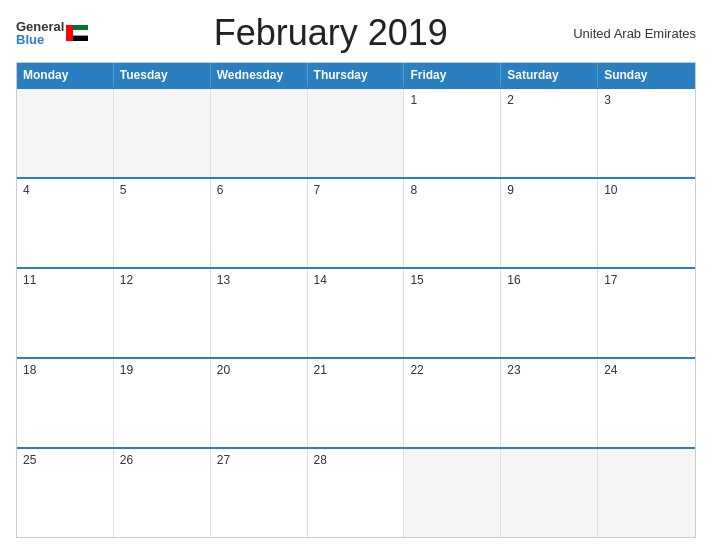 Image resolution: width=712 pixels, height=550 pixels. What do you see at coordinates (356, 75) in the screenshot?
I see `col-thursday: Thursday` at bounding box center [356, 75].